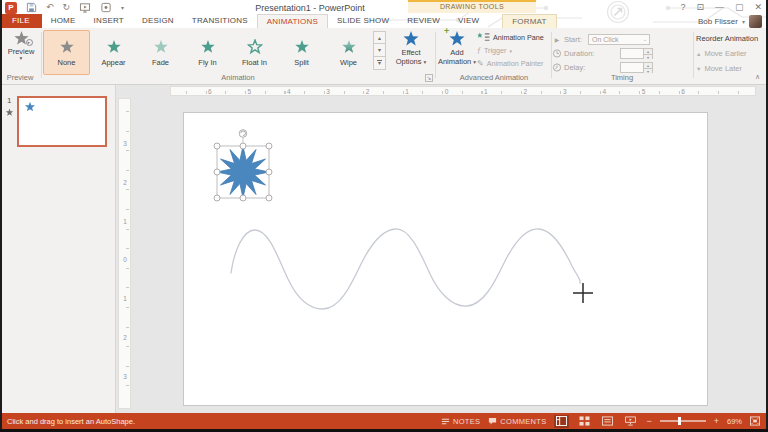  Describe the element at coordinates (21, 53) in the screenshot. I see `preview-button: ▸ Preview ▾` at that location.